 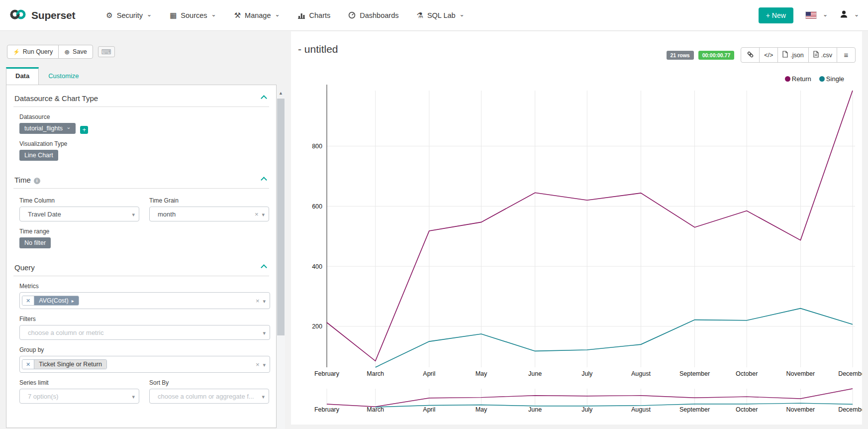 What do you see at coordinates (43, 214) in the screenshot?
I see `time-column-value: Travel Date` at bounding box center [43, 214].